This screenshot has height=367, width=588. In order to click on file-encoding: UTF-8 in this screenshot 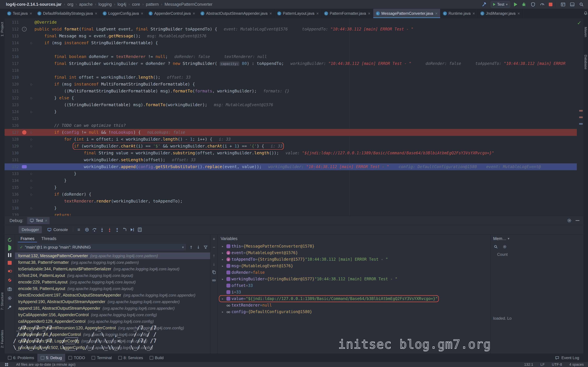, I will do `click(557, 365)`.